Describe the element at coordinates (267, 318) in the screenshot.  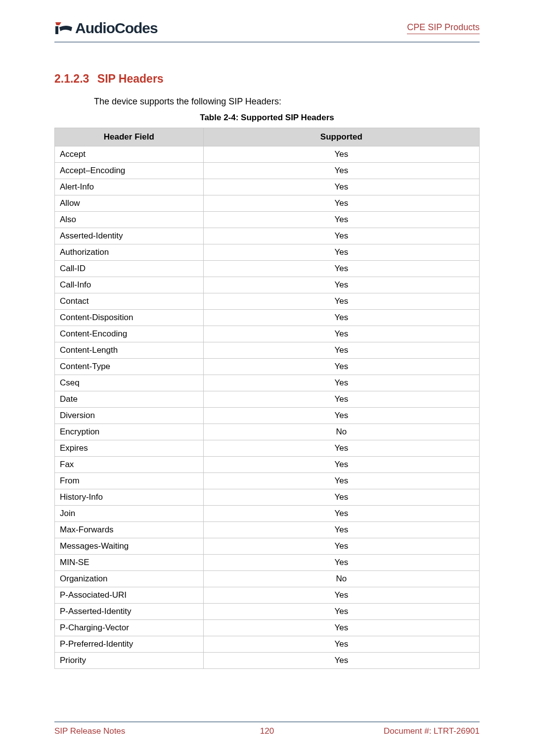
I see `table-row: Content-DispositionYes` at that location.